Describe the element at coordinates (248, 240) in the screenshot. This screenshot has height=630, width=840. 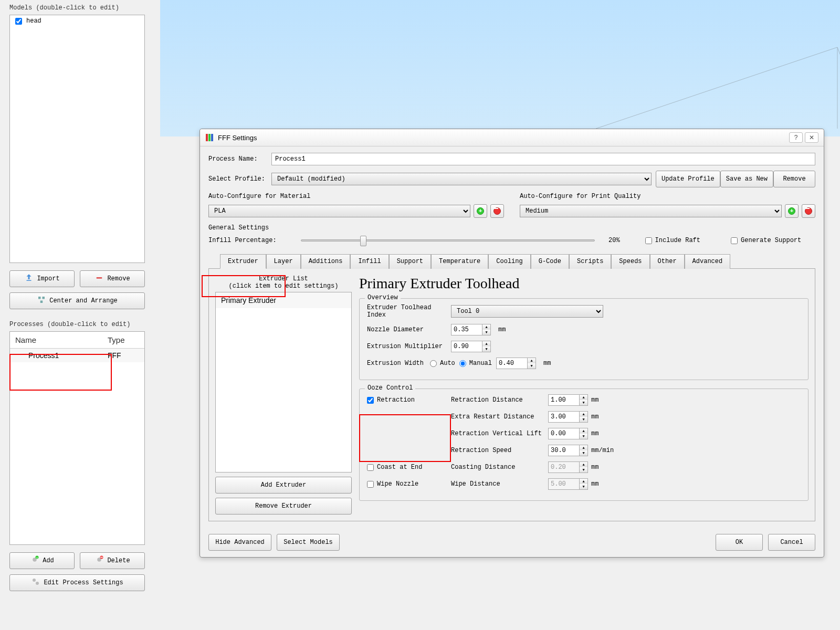
I see `infill-label: Infill Percentage:` at that location.